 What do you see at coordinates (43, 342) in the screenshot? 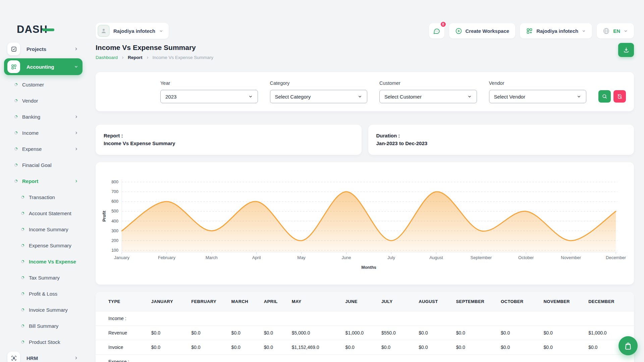
I see `sidebar-item-product-stock: Product Stock` at bounding box center [43, 342].